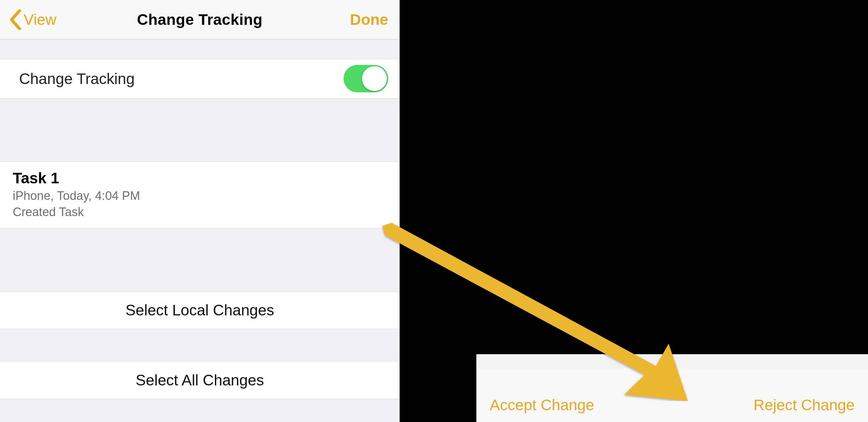 The height and width of the screenshot is (422, 868). I want to click on change-item: Task 1 iPhone, Today, 4:04 PM Created Ta…, so click(200, 195).